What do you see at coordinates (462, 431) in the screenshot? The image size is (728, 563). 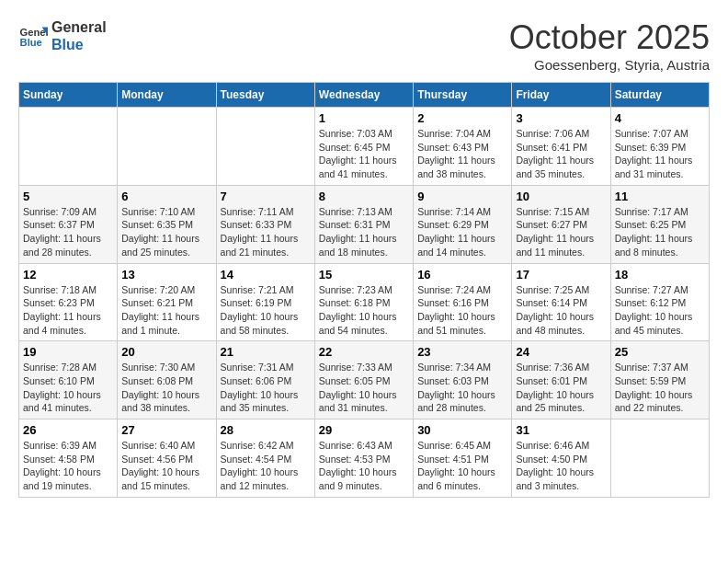 I see `day-number: 30` at bounding box center [462, 431].